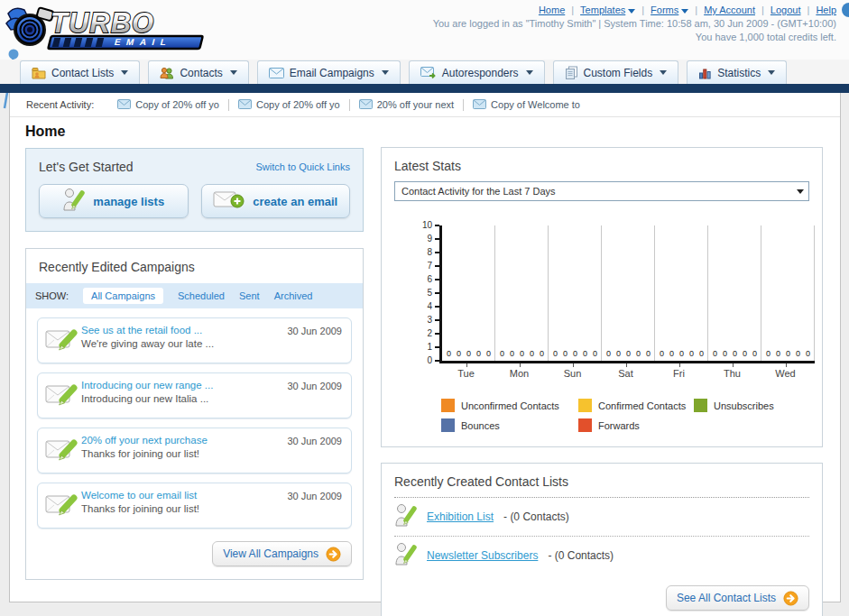 This screenshot has height=616, width=849. Describe the element at coordinates (276, 73) in the screenshot. I see `email-envelope-icon` at that location.